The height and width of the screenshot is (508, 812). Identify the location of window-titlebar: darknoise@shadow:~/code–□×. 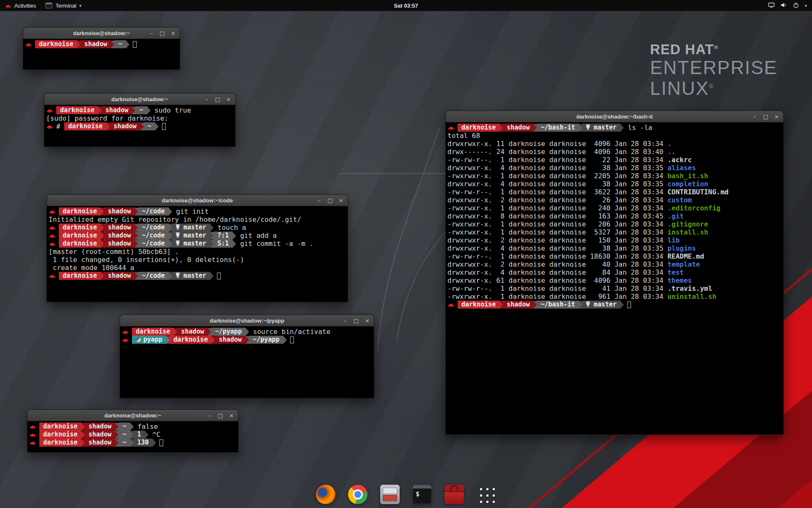
(197, 201).